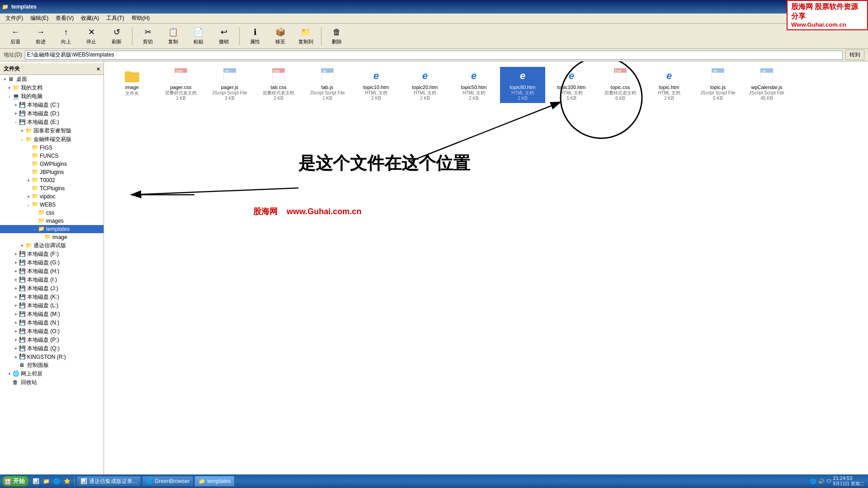  Describe the element at coordinates (718, 87) in the screenshot. I see `file-name-topic-js: topic.js` at that location.